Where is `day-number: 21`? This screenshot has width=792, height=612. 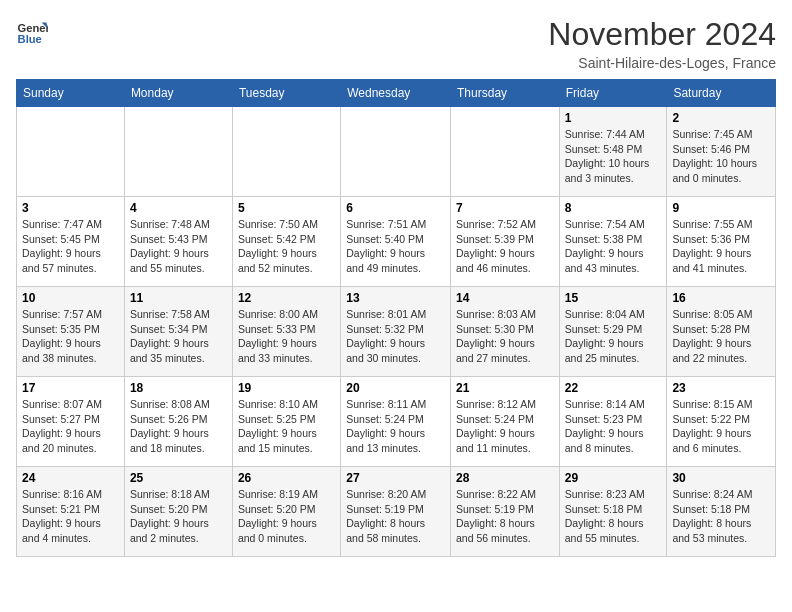
day-number: 21 is located at coordinates (505, 388).